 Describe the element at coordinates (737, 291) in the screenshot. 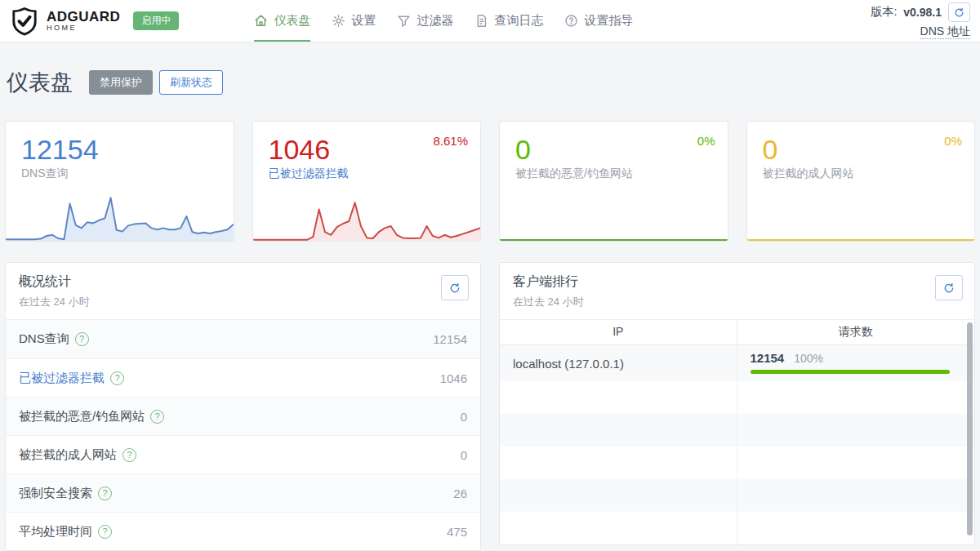

I see `top-clients-header: 客户端排行 在过去 24 小时` at that location.